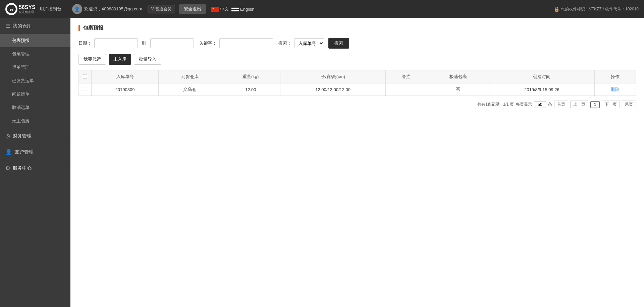 This screenshot has width=644, height=307. Describe the element at coordinates (309, 43) in the screenshot. I see `search-type-select: 入库单号 快递单号 备注` at that location.